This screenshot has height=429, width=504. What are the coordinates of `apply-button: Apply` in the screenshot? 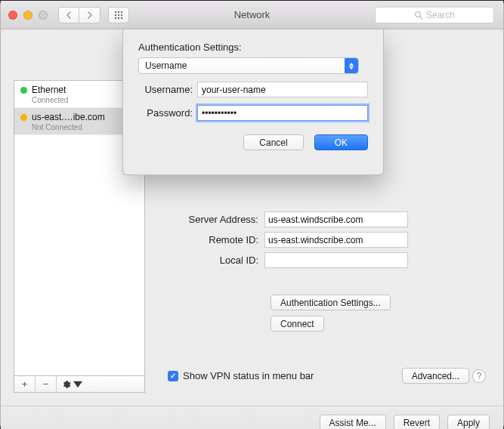 It's located at (468, 421).